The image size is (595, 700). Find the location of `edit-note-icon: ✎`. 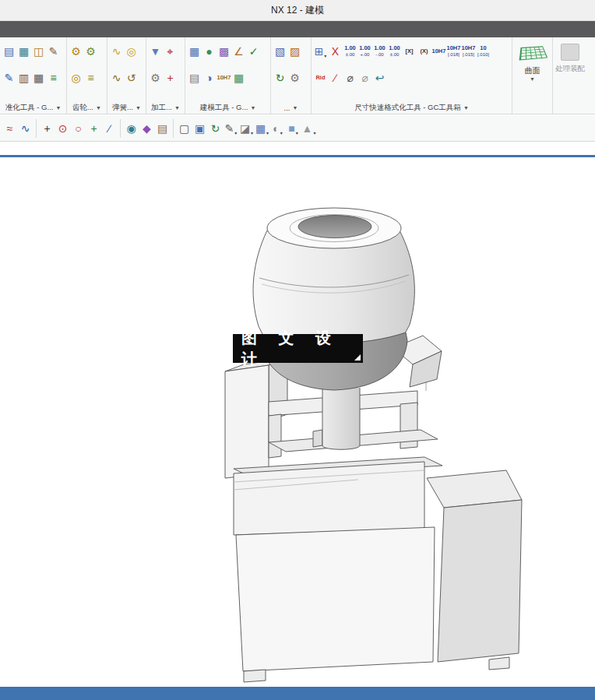

edit-note-icon: ✎ is located at coordinates (53, 51).